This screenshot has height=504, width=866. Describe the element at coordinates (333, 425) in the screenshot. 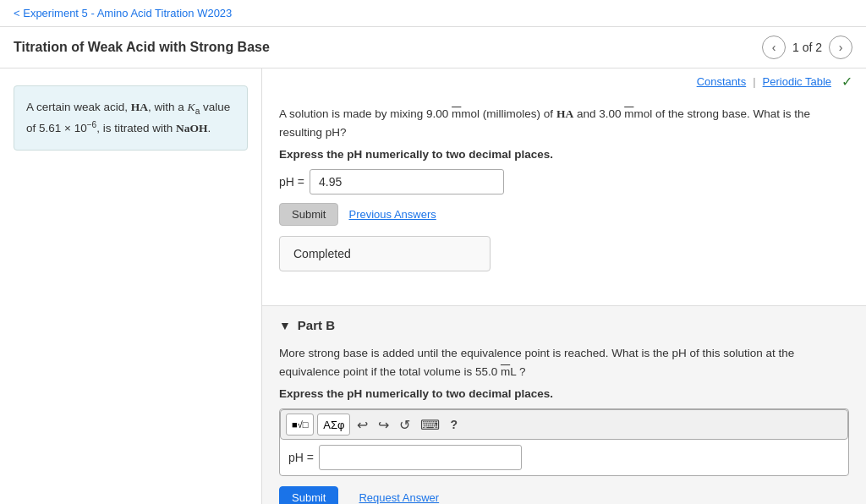

I see `greek-icon: ΑΣφ` at that location.